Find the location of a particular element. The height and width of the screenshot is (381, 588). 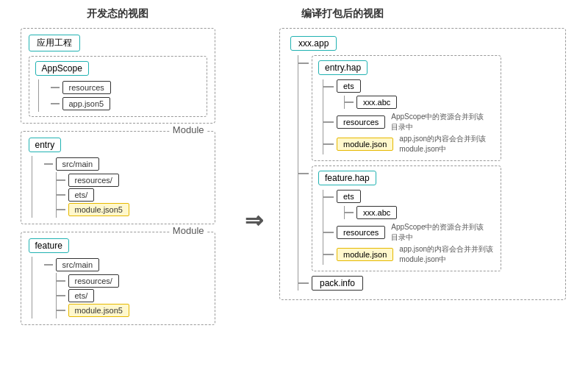

entry-resources-annotation: AppScope中的资源合并到该目录中 is located at coordinates (439, 122).